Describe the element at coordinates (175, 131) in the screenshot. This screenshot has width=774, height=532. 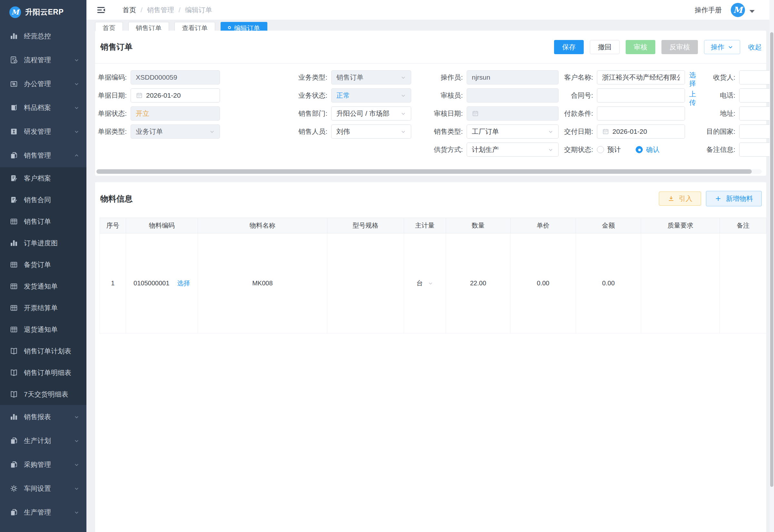
I see `doc-type-select: 业务订单` at that location.